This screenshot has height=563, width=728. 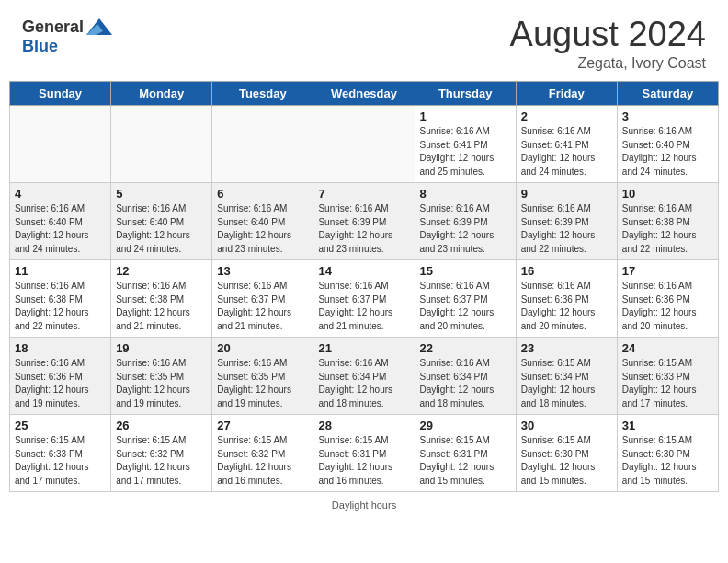 I want to click on col-thursday: Thursday, so click(x=465, y=94).